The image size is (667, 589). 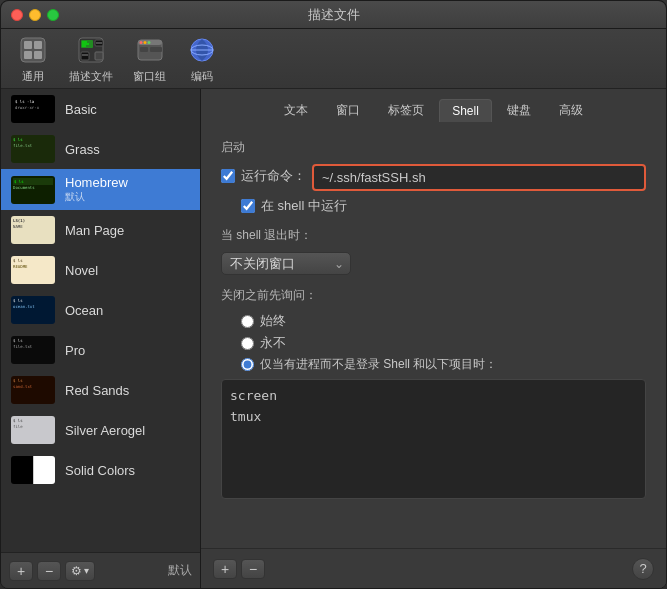 What do you see at coordinates (100, 470) in the screenshot?
I see `sidebar-label-solidcolors: Solid Colors` at bounding box center [100, 470].